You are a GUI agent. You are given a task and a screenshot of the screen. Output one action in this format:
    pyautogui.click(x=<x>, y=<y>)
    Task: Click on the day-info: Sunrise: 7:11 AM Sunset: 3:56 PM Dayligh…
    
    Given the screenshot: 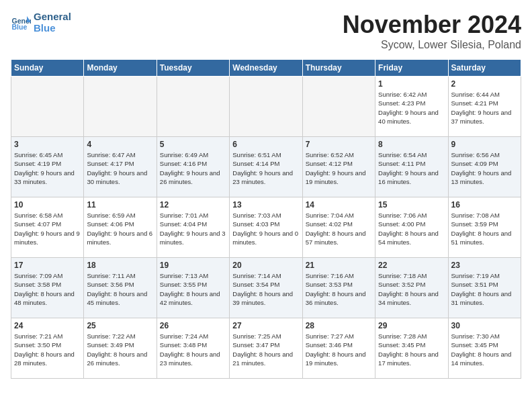 What is the action you would take?
    pyautogui.click(x=120, y=289)
    